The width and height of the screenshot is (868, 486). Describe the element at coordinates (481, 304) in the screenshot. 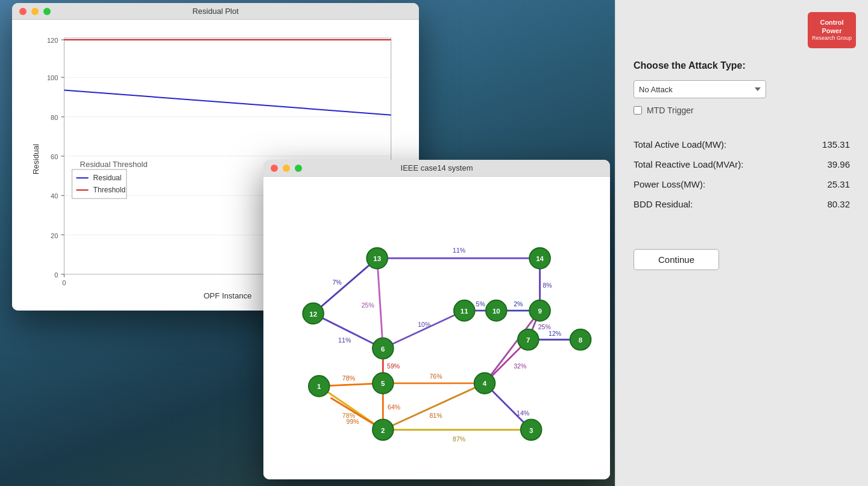

I see `svg-text: 5%` at that location.